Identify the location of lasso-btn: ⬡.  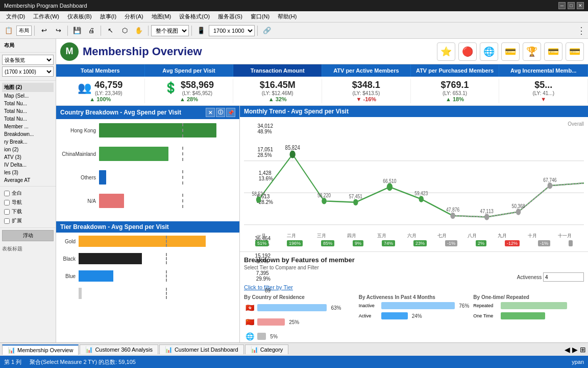
(125, 31).